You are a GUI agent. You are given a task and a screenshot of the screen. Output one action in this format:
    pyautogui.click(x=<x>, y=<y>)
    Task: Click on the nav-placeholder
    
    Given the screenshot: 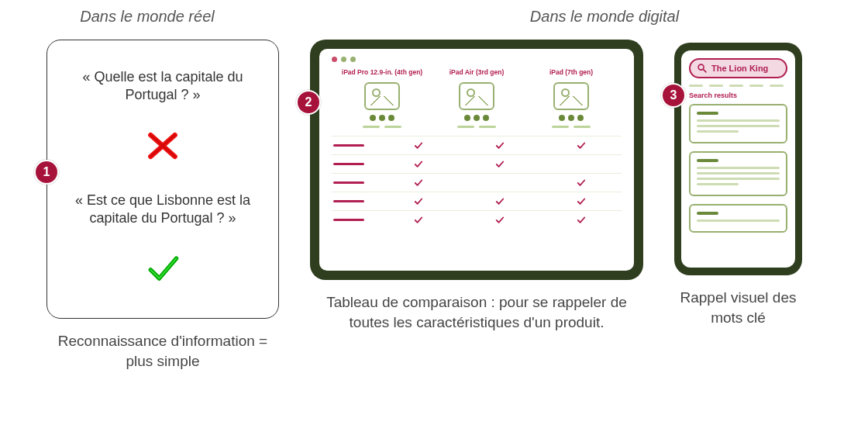 What is the action you would take?
    pyautogui.click(x=738, y=85)
    